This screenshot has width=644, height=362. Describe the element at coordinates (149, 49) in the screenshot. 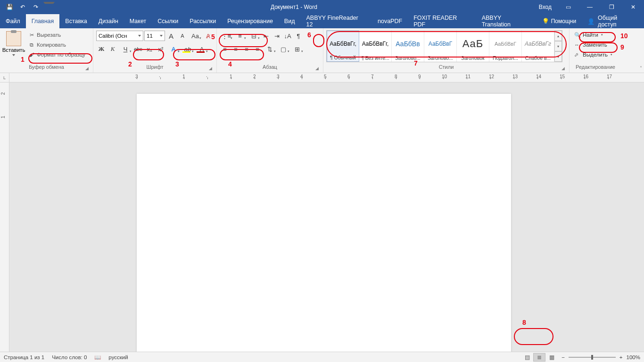

I see `subscript-button: x₂` at that location.